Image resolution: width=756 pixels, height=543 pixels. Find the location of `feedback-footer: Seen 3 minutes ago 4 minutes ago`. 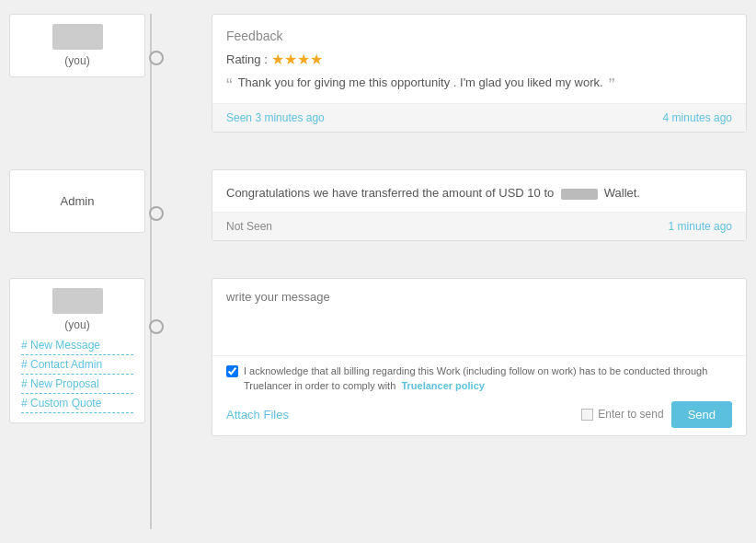

feedback-footer: Seen 3 minutes ago 4 minutes ago is located at coordinates (479, 118).